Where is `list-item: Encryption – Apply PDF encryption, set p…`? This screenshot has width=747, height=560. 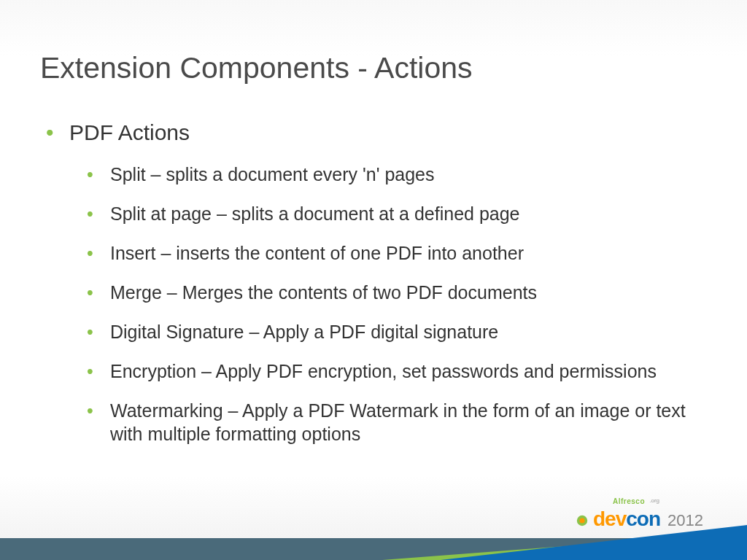
list-item: Encryption – Apply PDF encryption, set p… is located at coordinates (397, 371).